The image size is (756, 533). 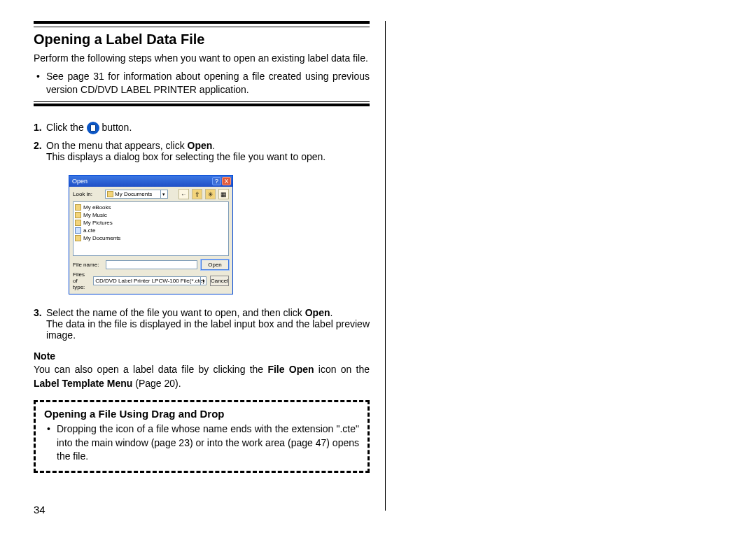 I want to click on page-number: 34, so click(x=39, y=509).